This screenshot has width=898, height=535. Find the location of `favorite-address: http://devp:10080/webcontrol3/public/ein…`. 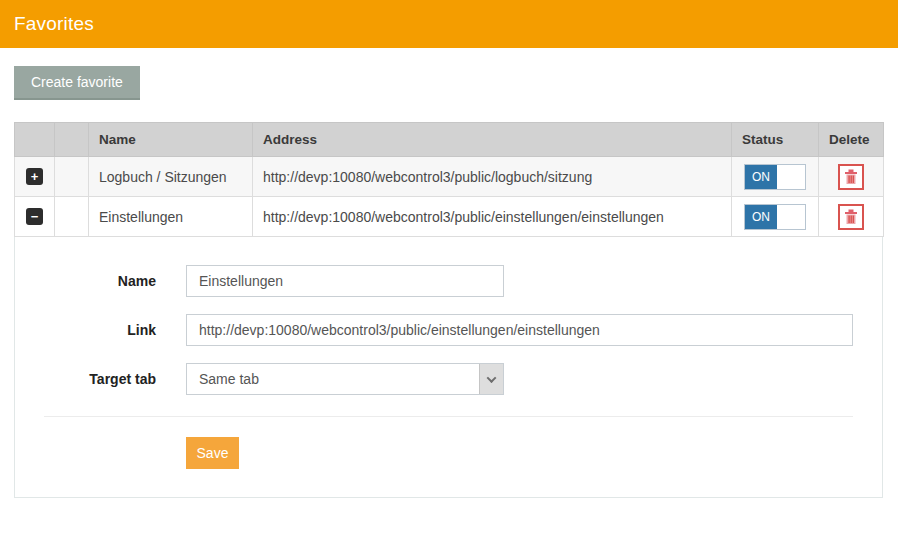

favorite-address: http://devp:10080/webcontrol3/public/ein… is located at coordinates (492, 217).